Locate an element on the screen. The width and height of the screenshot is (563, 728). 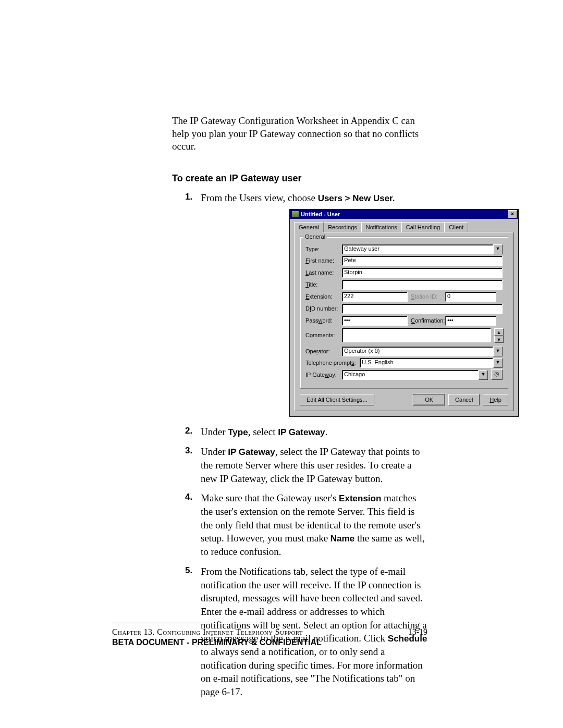
edit-client-settings-button: Edit All Client Settings... is located at coordinates (337, 400).